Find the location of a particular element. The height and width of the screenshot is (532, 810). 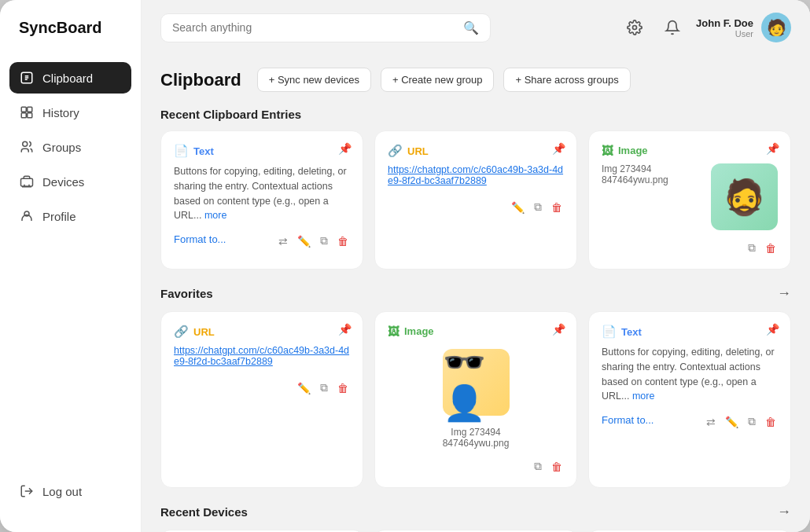

fav-edit-icon-text: ✏️ is located at coordinates (731, 422).